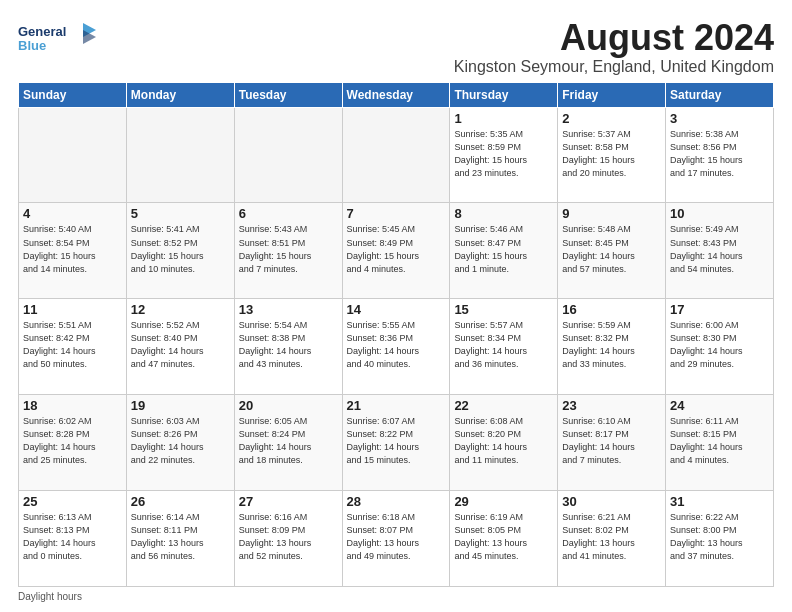 This screenshot has width=792, height=612. What do you see at coordinates (612, 155) in the screenshot?
I see `calendar-cell: 2Sunrise: 5:37 AM Sunset: 8:58 PM Daylig…` at bounding box center [612, 155].